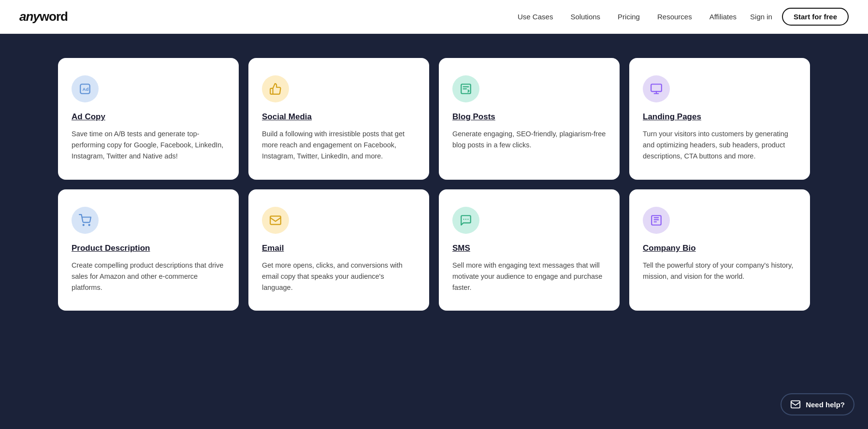 Image resolution: width=868 pixels, height=429 pixels. Describe the element at coordinates (825, 405) in the screenshot. I see `help-widget-label: Need help?` at that location.